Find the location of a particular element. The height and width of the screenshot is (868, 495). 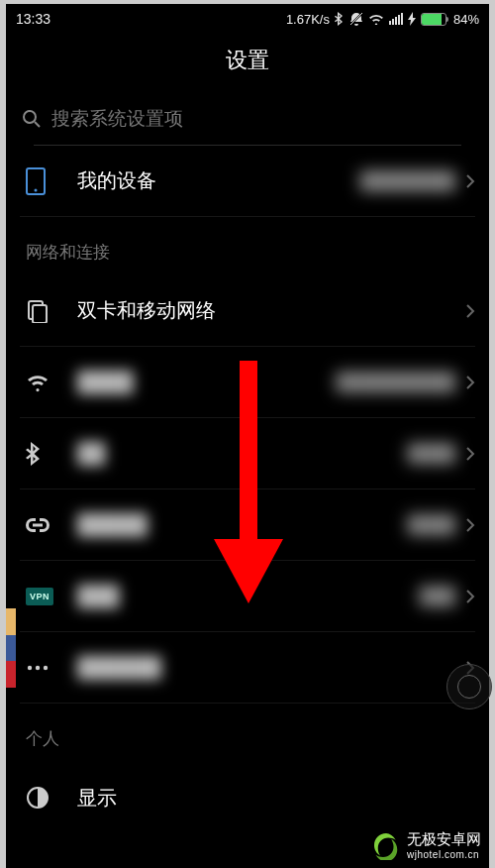

sim-icon is located at coordinates (49, 311).